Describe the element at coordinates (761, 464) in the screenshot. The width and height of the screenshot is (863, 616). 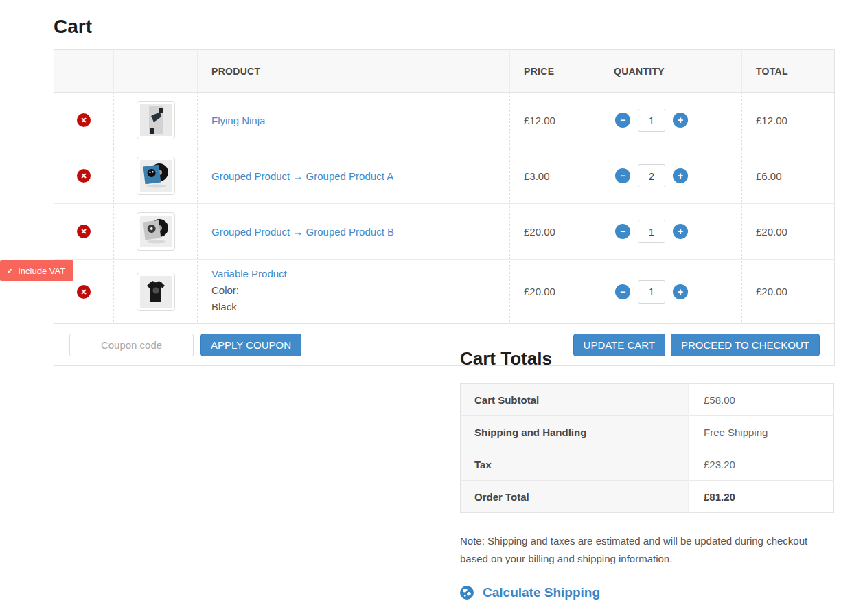
I see `tax-value: £23.20` at that location.